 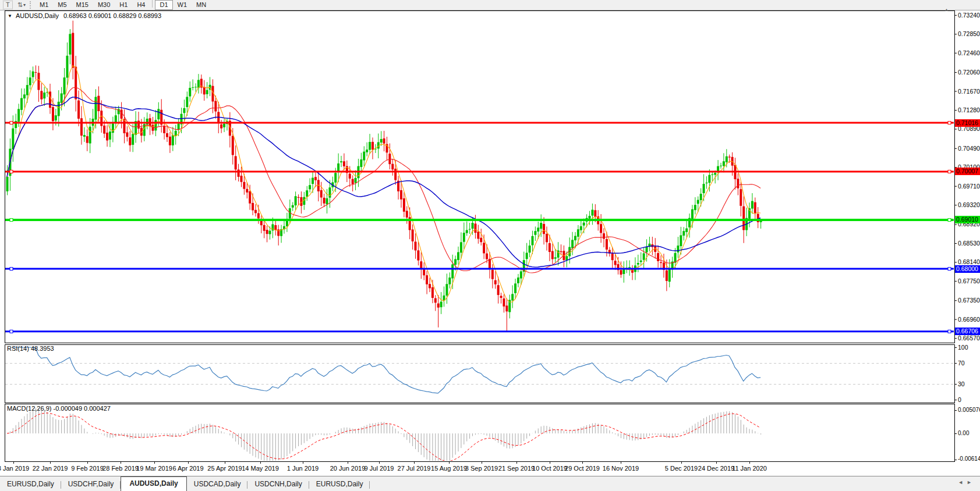 What do you see at coordinates (969, 433) in the screenshot?
I see `macd-axis-tick: 0.00` at bounding box center [969, 433].